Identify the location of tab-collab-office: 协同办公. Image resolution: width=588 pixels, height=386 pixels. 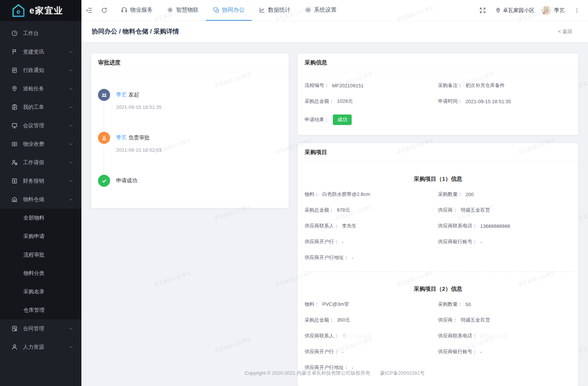
(229, 11).